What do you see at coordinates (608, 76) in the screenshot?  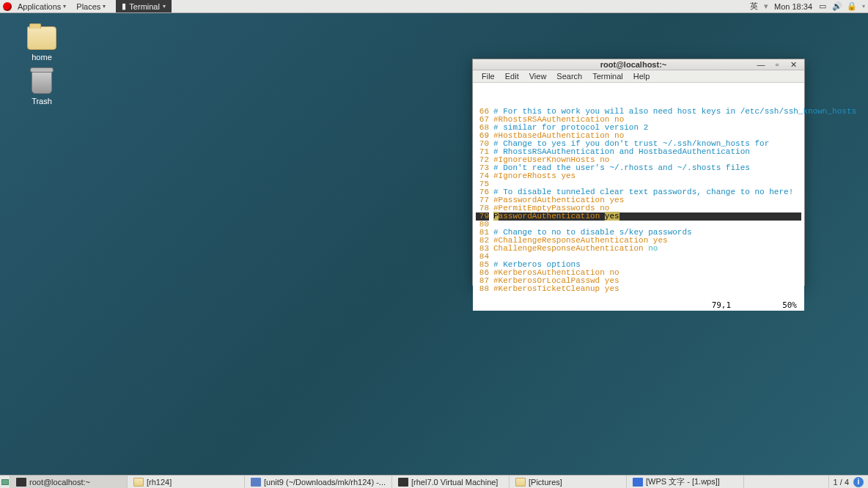 I see `menu-terminal: Terminal` at bounding box center [608, 76].